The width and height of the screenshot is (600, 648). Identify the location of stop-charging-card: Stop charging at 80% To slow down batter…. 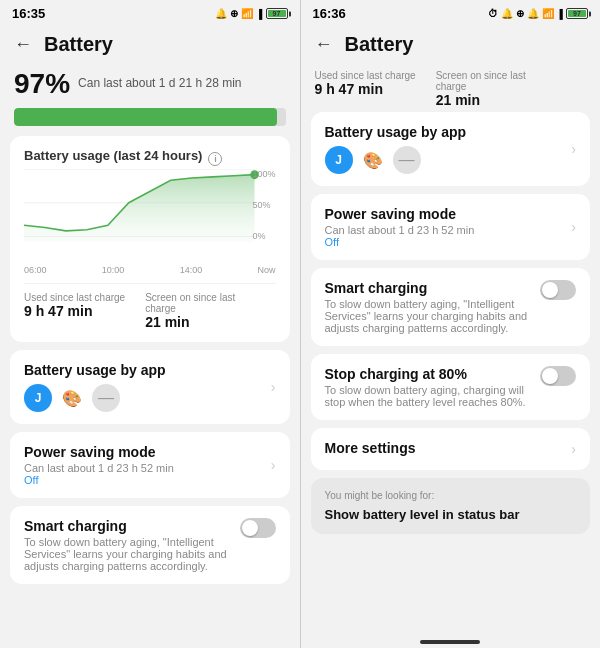
(451, 387).